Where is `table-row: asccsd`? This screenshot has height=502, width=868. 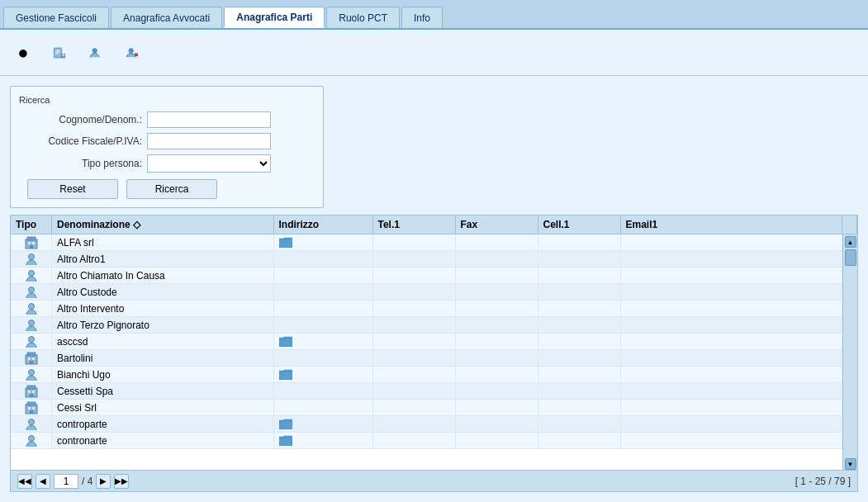 table-row: asccsd is located at coordinates (426, 342).